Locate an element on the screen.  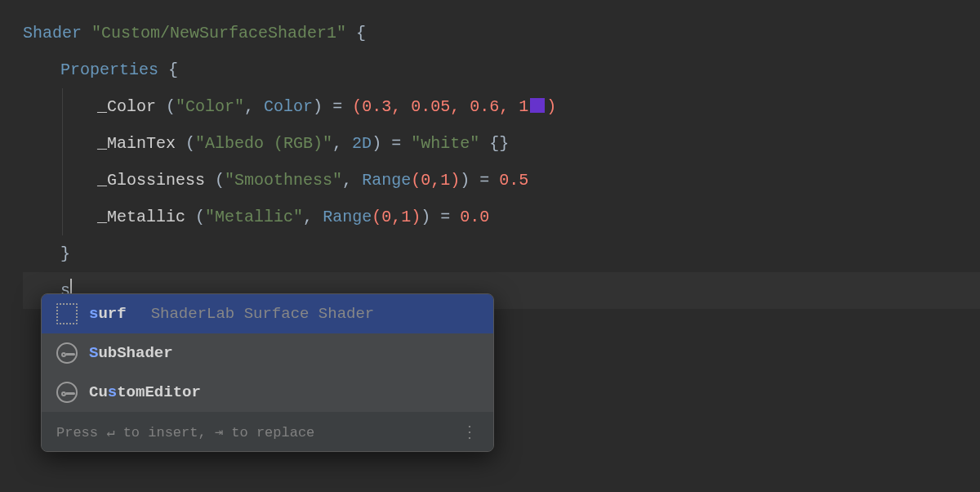
template-icon is located at coordinates (67, 314).